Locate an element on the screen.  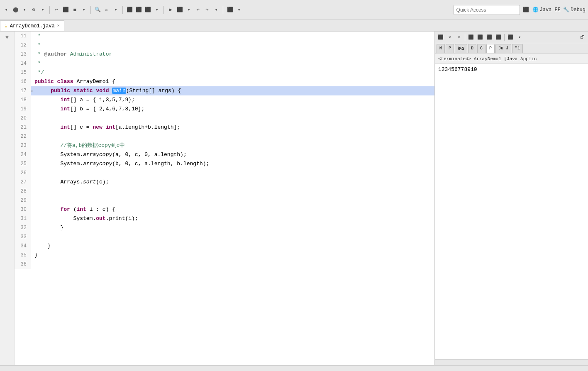
code-line-23: 23 //将a,b的数据copy到c中 is located at coordinates (224, 146).